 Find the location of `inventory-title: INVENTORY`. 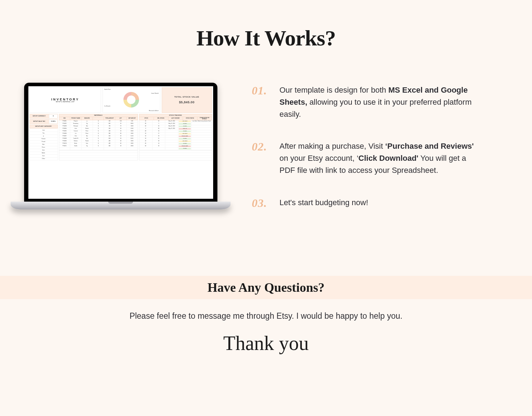

inventory-title: INVENTORY is located at coordinates (65, 99).